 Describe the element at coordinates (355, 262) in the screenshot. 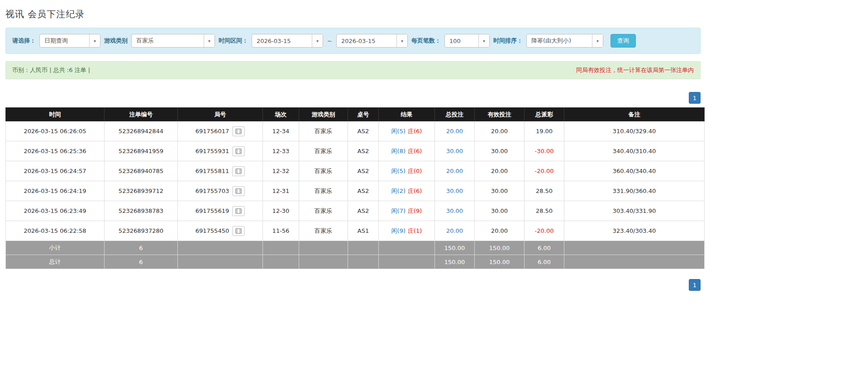

I see `summary-row: 总计 6 150.00 150.00 6.00` at that location.